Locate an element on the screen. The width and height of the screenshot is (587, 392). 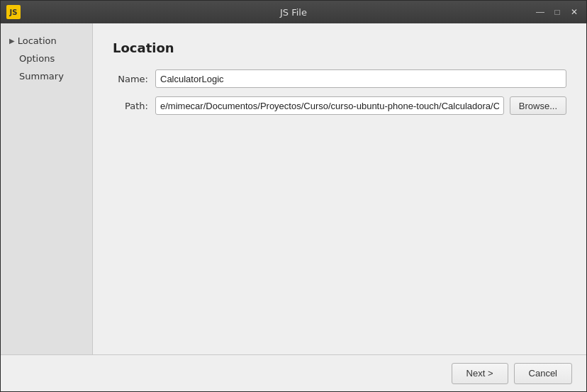
browse-button: Browse... is located at coordinates (538, 106).